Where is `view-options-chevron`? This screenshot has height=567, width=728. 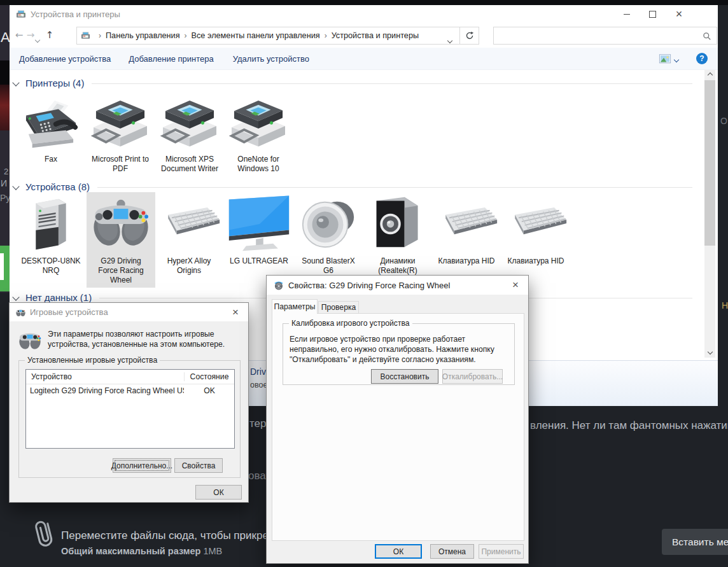 view-options-chevron is located at coordinates (676, 59).